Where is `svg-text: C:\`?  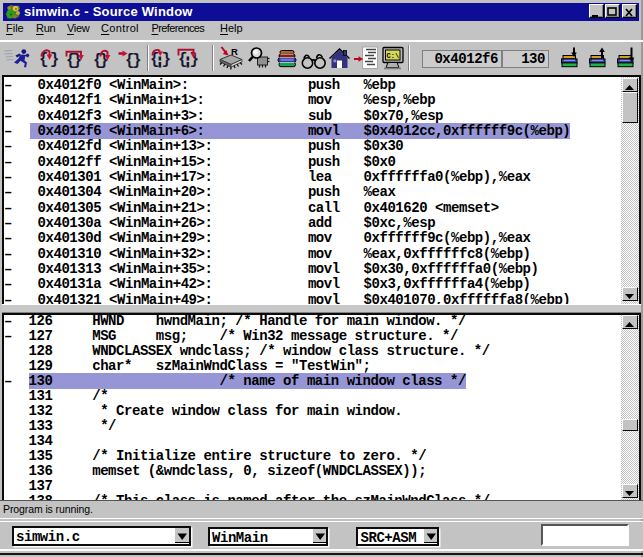
svg-text: C:\ is located at coordinates (394, 56).